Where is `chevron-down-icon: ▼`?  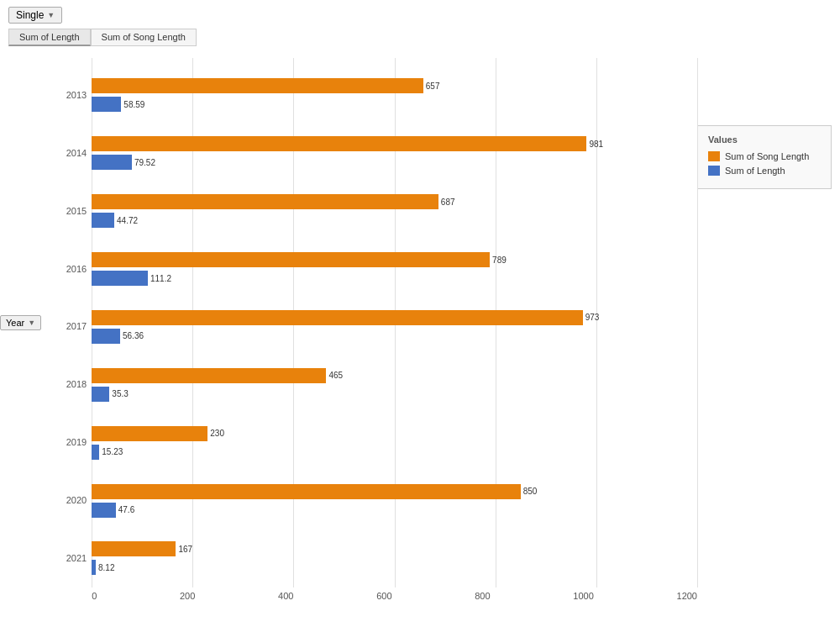 chevron-down-icon: ▼ is located at coordinates (50, 15).